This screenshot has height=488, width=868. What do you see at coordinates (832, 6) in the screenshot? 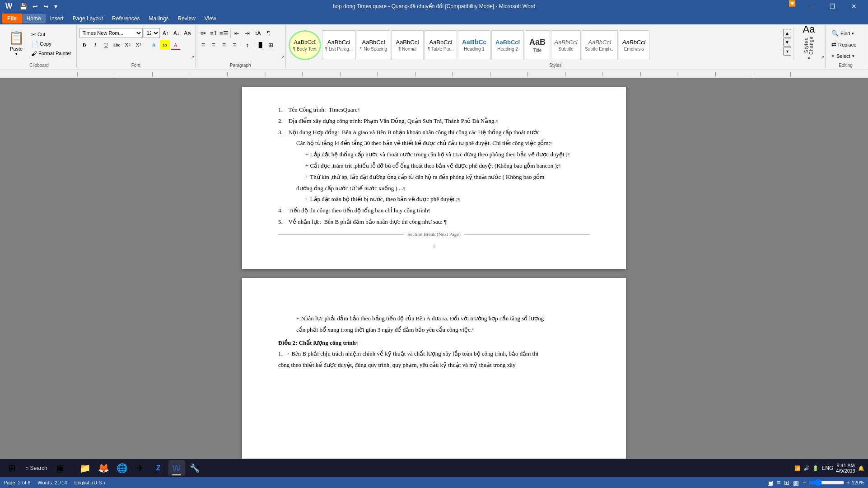
I see `restore-button: ❐` at bounding box center [832, 6].